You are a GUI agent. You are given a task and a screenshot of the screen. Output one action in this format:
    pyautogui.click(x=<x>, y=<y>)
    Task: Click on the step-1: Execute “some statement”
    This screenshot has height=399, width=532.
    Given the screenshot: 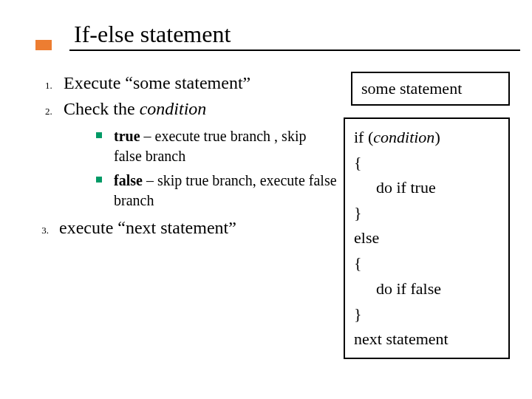 What is the action you would take?
    pyautogui.click(x=197, y=83)
    